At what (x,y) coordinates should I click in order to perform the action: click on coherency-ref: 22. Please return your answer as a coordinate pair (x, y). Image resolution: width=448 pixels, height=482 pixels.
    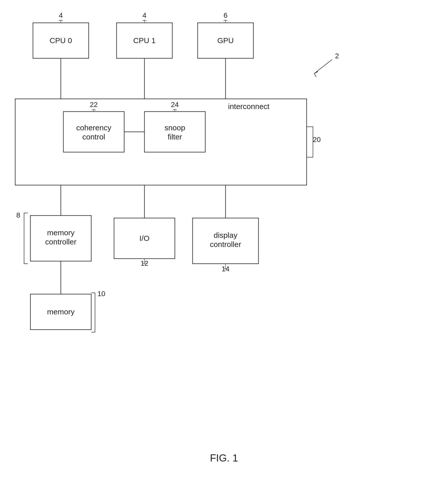
    Looking at the image, I should click on (94, 104).